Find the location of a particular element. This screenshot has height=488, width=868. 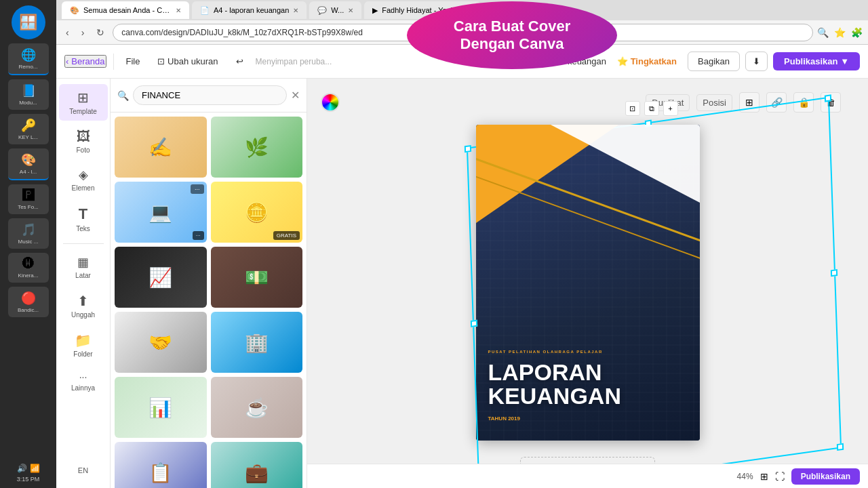

photo-item-1: ✍️ is located at coordinates (161, 147).